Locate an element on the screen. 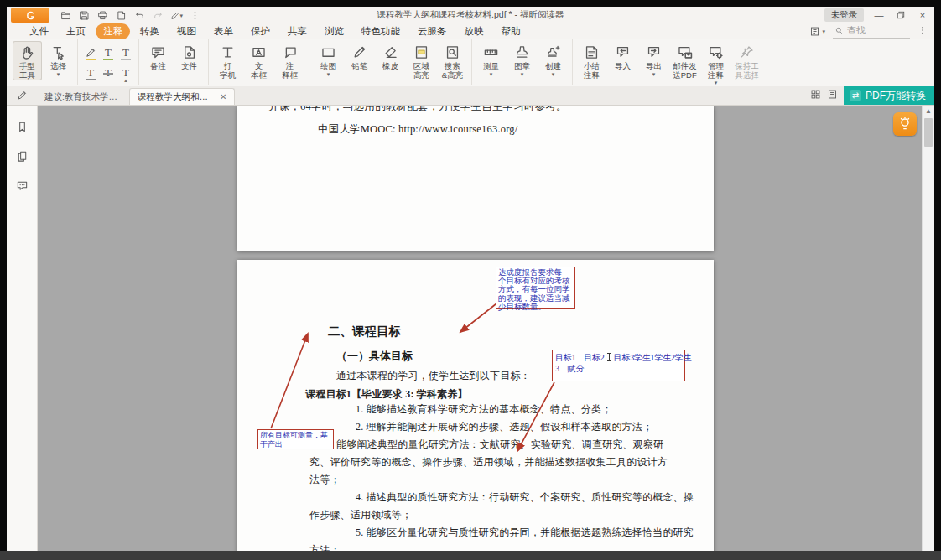  more-options-button is located at coordinates (923, 31).